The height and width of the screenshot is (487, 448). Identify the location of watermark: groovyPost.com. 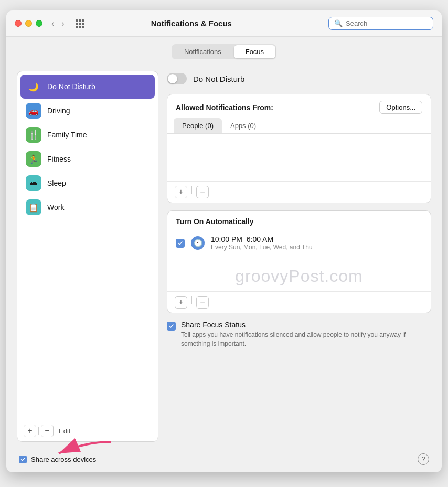
(299, 274).